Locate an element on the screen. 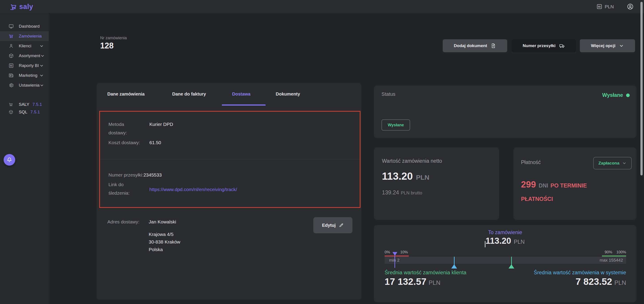 This screenshot has width=644, height=304. more-options-button: Więcej opcji is located at coordinates (608, 46).